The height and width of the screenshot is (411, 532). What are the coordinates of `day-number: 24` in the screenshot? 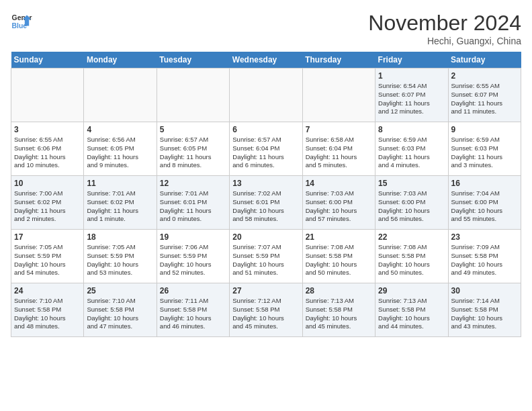 It's located at (47, 291).